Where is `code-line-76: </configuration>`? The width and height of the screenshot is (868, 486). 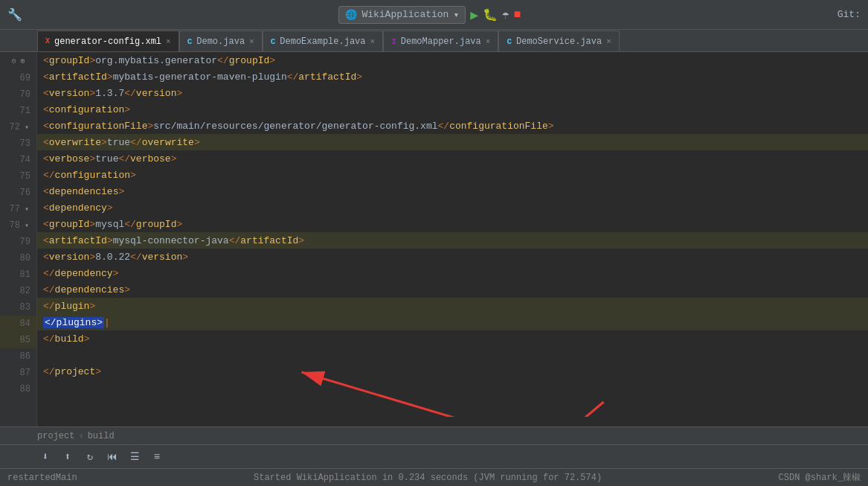
code-line-76: </configuration> is located at coordinates (452, 175).